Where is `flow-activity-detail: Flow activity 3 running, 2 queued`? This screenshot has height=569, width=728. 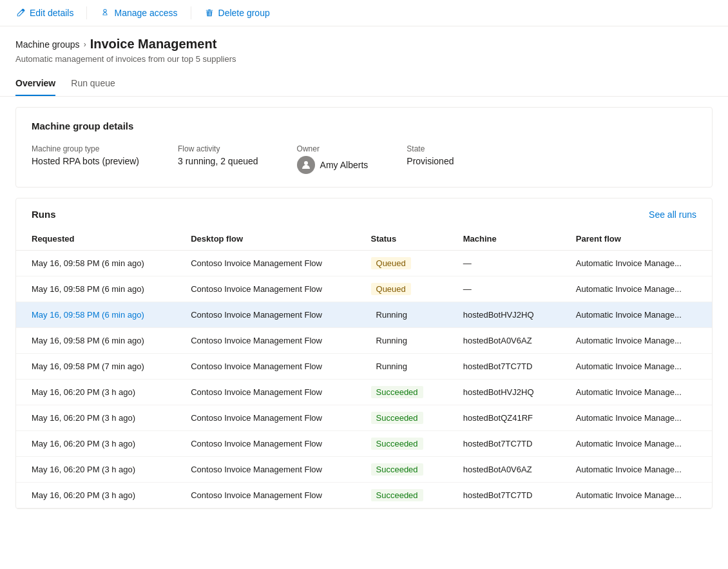
flow-activity-detail: Flow activity 3 running, 2 queued is located at coordinates (218, 159).